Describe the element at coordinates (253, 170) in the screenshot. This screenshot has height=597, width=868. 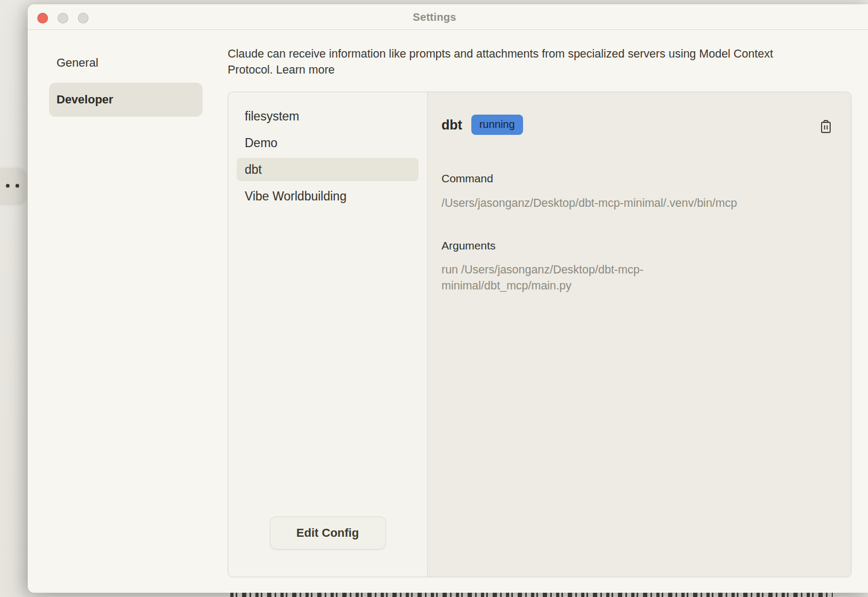
I see `server-item-label: dbt` at that location.